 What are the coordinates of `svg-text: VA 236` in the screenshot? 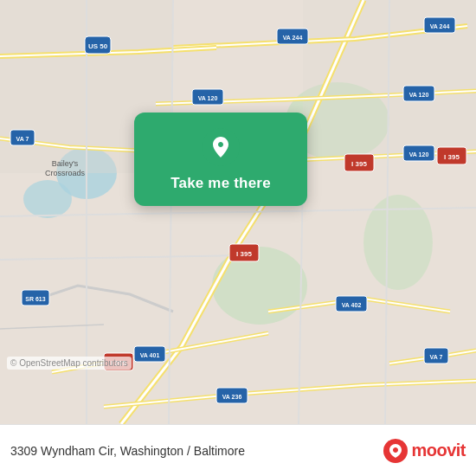 It's located at (232, 396).